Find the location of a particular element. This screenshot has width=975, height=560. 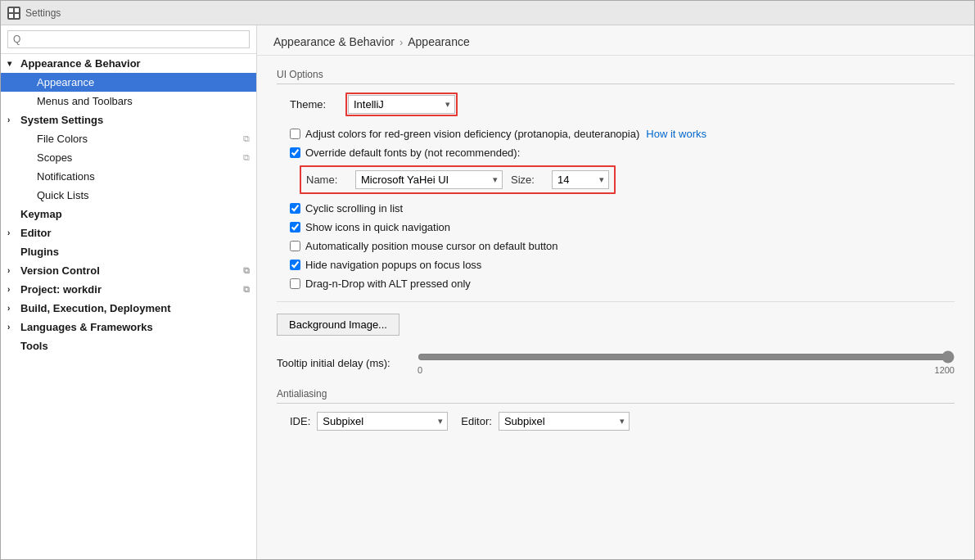

hide-navigation-checkbox is located at coordinates (295, 265).